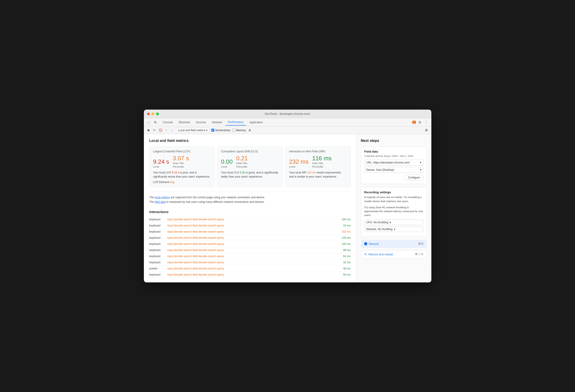  I want to click on record-dot-icon, so click(366, 244).